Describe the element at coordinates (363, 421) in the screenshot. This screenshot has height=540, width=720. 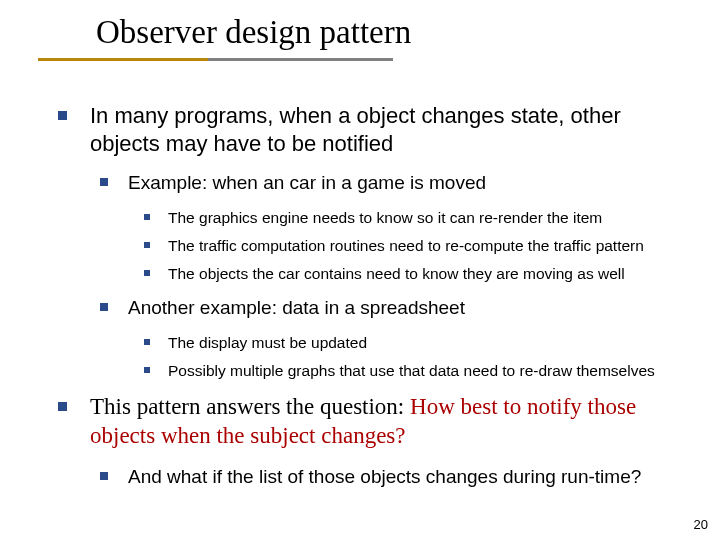
I see `bullet-text-question: This pattern answers the question: How b…` at that location.